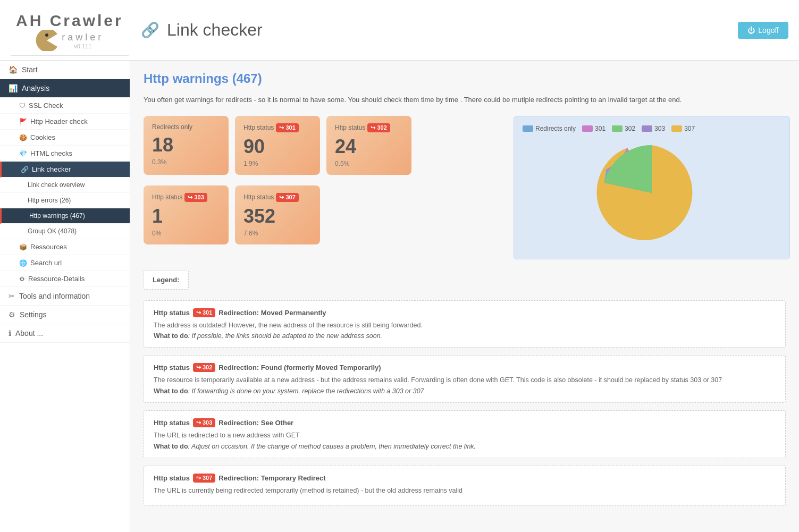 The width and height of the screenshot is (799, 532). What do you see at coordinates (196, 198) in the screenshot?
I see `stat-badge-303: ↪ 303` at bounding box center [196, 198].